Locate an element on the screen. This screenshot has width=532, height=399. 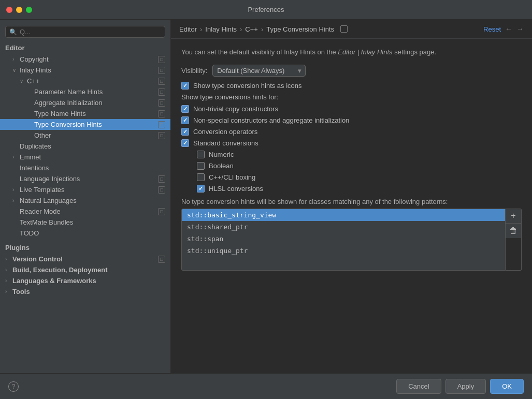
sidebar-item-duplicates: Duplicates is located at coordinates (85, 146).